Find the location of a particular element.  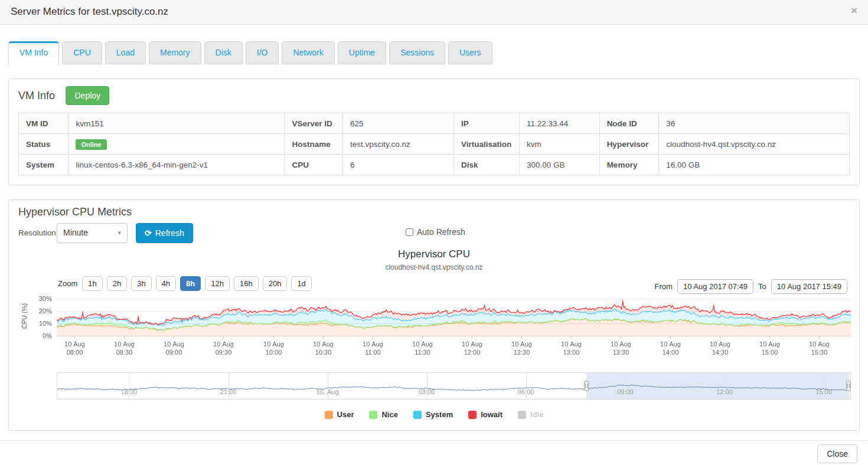

resolution-label: Resolution: is located at coordinates (38, 232).